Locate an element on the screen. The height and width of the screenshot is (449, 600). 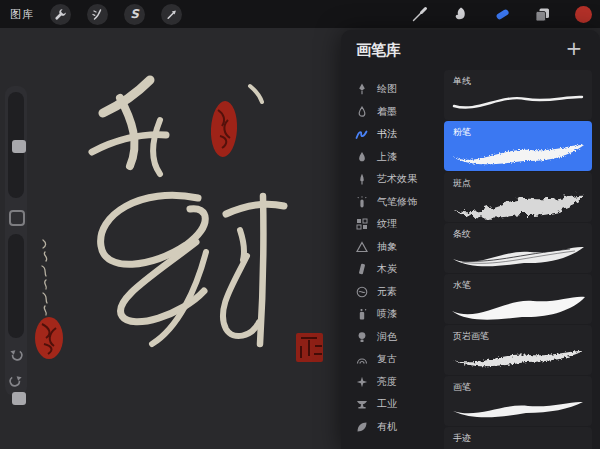
chalk-stroke-preview is located at coordinates (518, 153).